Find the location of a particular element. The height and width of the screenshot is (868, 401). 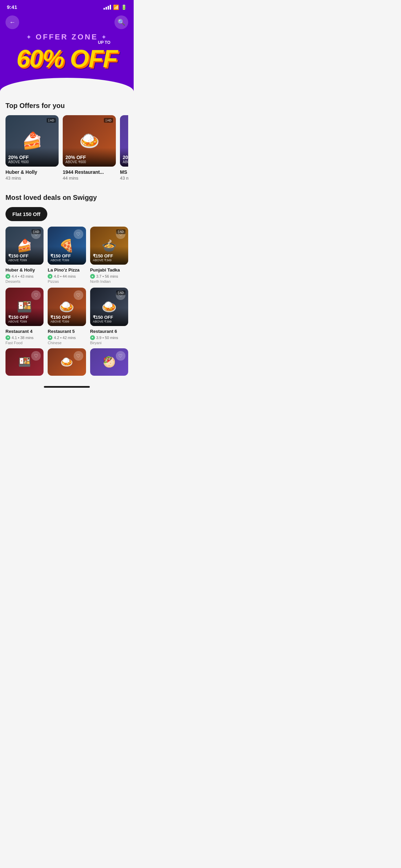

top-offer-card: 🍛 20% OFF ABOVE ₹600 | AD 1944 Restauran… is located at coordinates (89, 148).